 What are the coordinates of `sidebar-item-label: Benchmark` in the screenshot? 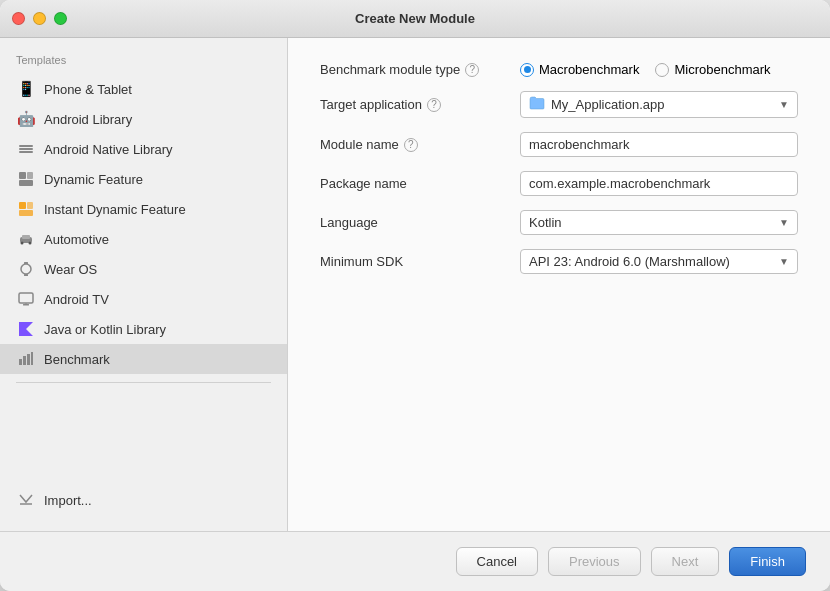 It's located at (77, 360).